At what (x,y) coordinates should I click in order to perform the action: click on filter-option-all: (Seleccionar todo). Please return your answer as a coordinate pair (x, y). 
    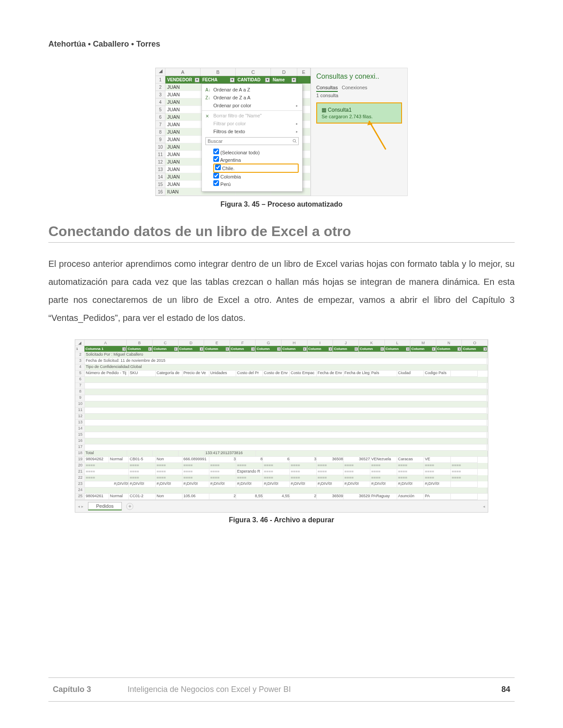
    Looking at the image, I should click on (256, 152).